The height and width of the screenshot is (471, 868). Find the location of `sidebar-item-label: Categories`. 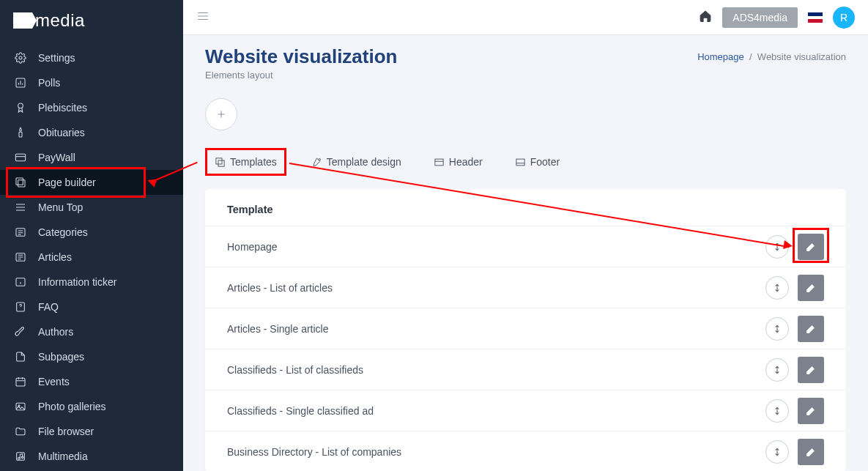

sidebar-item-label: Categories is located at coordinates (63, 232).